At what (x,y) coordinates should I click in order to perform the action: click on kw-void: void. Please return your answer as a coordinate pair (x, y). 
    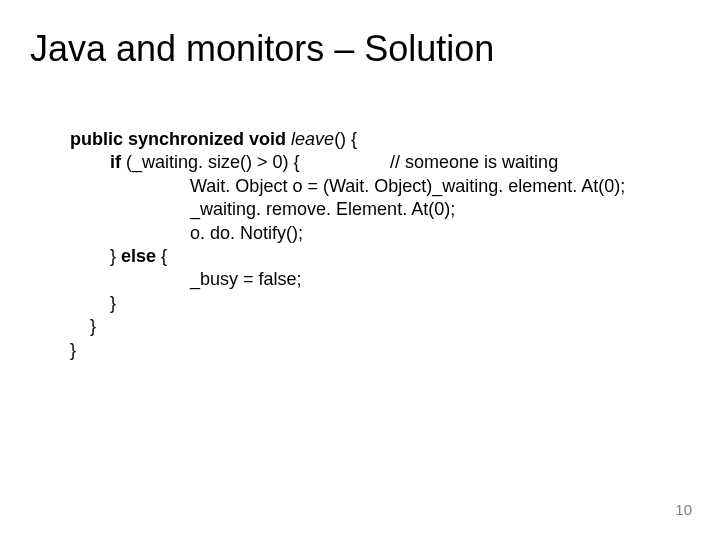
    Looking at the image, I should click on (268, 139).